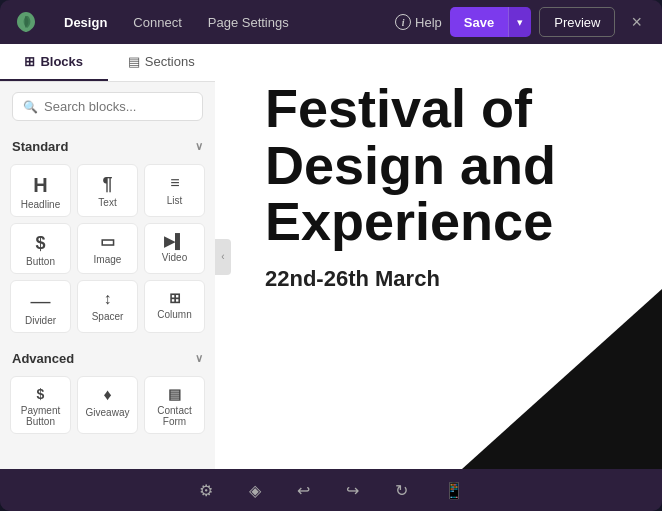 Image resolution: width=662 pixels, height=511 pixels. What do you see at coordinates (108, 237) in the screenshot?
I see `standard-section: Standard ∨ H Headline ¶ Text` at bounding box center [108, 237].